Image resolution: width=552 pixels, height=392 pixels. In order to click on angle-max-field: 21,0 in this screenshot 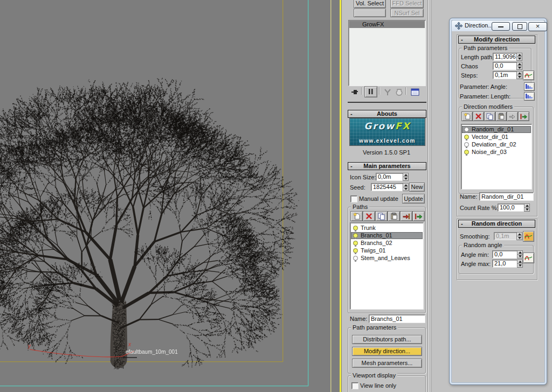, I will do `click(506, 264)`.